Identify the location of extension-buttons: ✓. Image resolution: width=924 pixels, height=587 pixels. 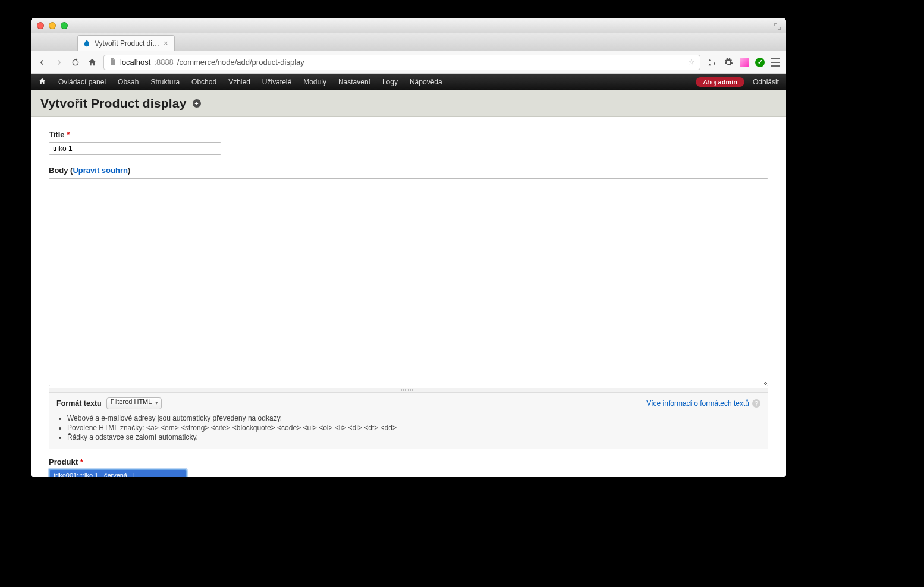
(743, 62).